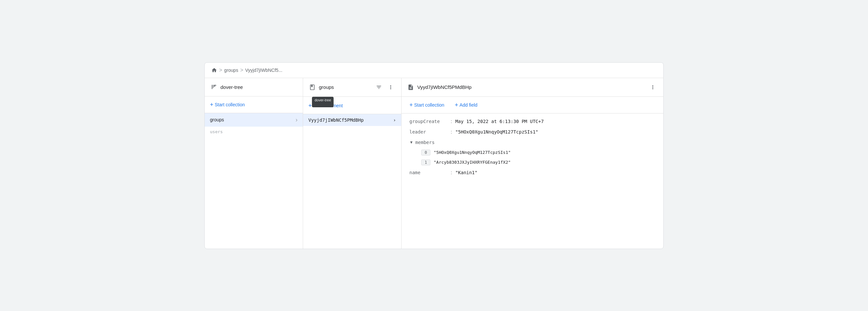 The width and height of the screenshot is (868, 311). Describe the element at coordinates (653, 87) in the screenshot. I see `more-button-right` at that location.